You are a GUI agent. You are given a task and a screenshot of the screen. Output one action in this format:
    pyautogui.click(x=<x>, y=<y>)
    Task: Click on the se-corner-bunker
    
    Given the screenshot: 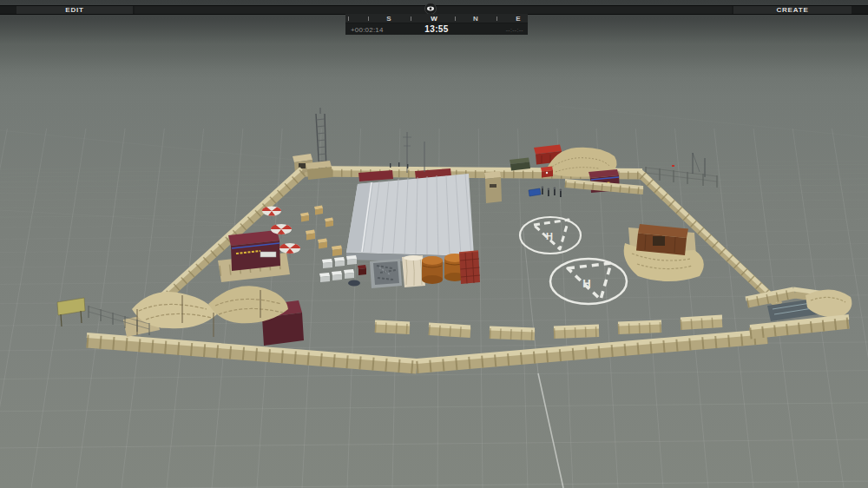 What is the action you would take?
    pyautogui.click(x=799, y=311)
    